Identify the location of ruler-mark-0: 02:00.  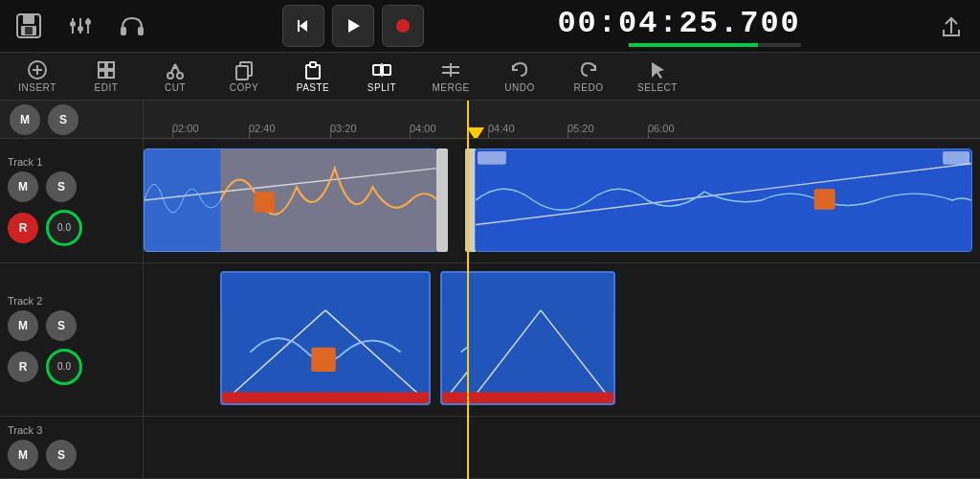
(186, 128).